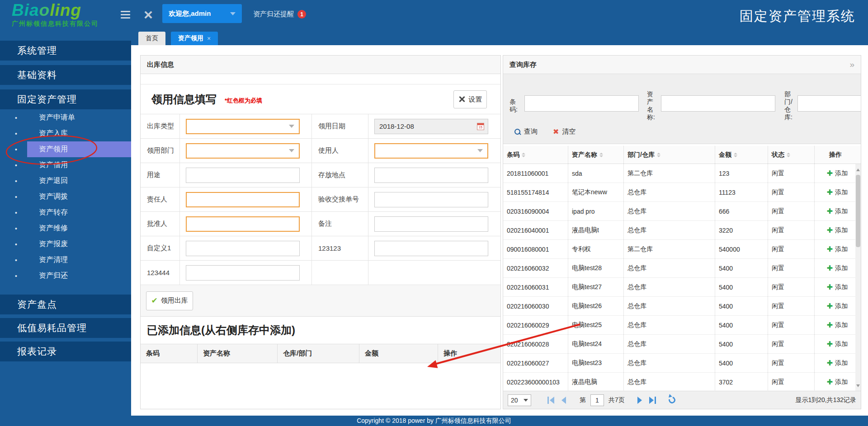 The height and width of the screenshot is (426, 868). I want to click on table-row: 020216060029 电脑test25 总仓库 5400 闲置 添加, so click(682, 325).